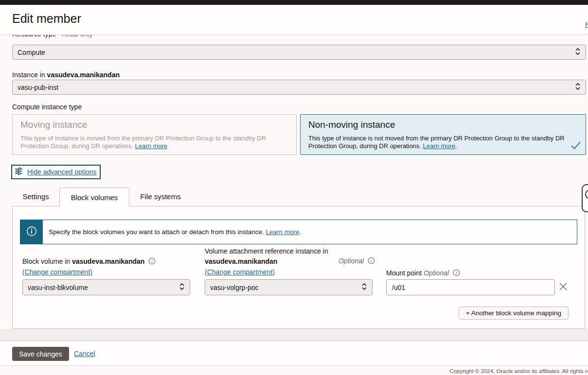 The height and width of the screenshot is (375, 588). Describe the element at coordinates (443, 135) in the screenshot. I see `non-moving-instance-card: Non-moving instance This type of instanc…` at that location.